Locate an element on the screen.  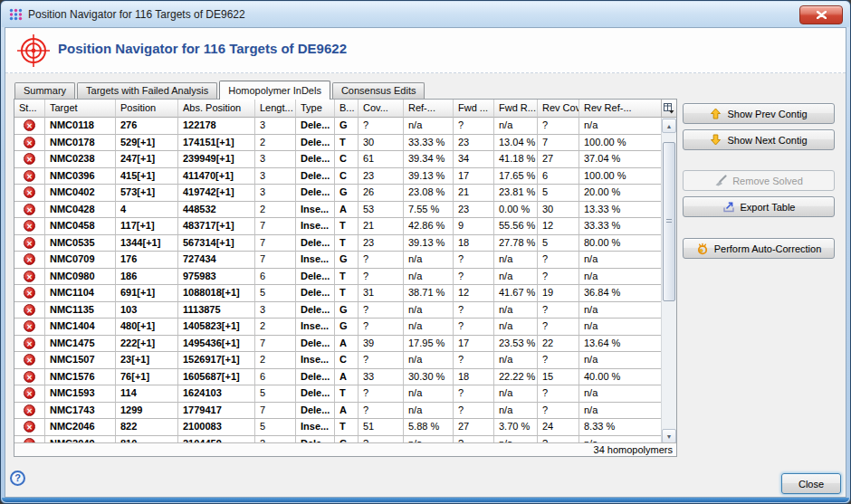
table-row: ✕NMC1404480[+1]1405823[+1]2Inse...G?n/a?… is located at coordinates (338, 328).